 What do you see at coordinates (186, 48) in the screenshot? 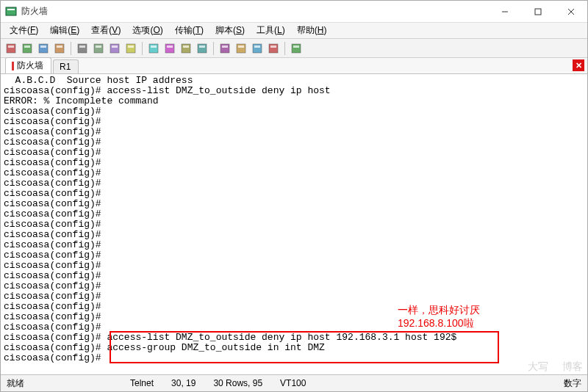
I see `tile-icon` at bounding box center [186, 48].